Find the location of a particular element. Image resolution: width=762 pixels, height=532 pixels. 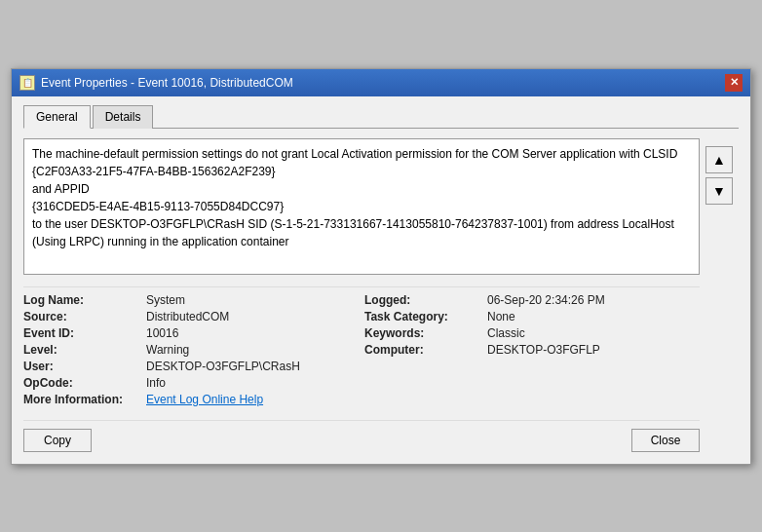

tab-general: General is located at coordinates (57, 117).